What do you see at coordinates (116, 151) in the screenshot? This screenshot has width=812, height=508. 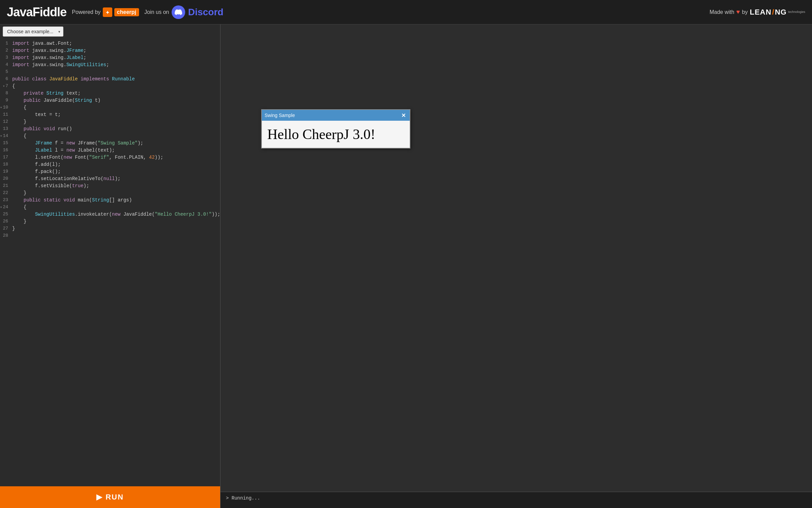 I see `line-content: JLabel l = new JLabel(text);` at bounding box center [116, 151].